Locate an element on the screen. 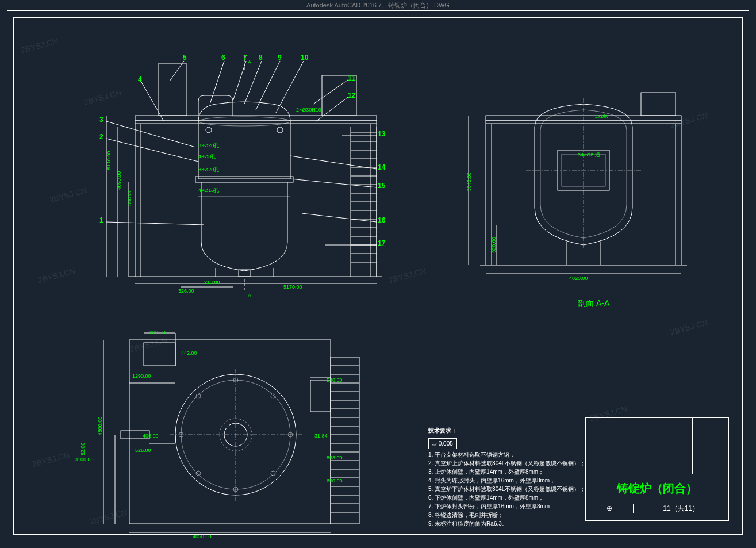 This screenshot has width=756, height=548. dim-top-d4: 548.00 is located at coordinates (335, 380).